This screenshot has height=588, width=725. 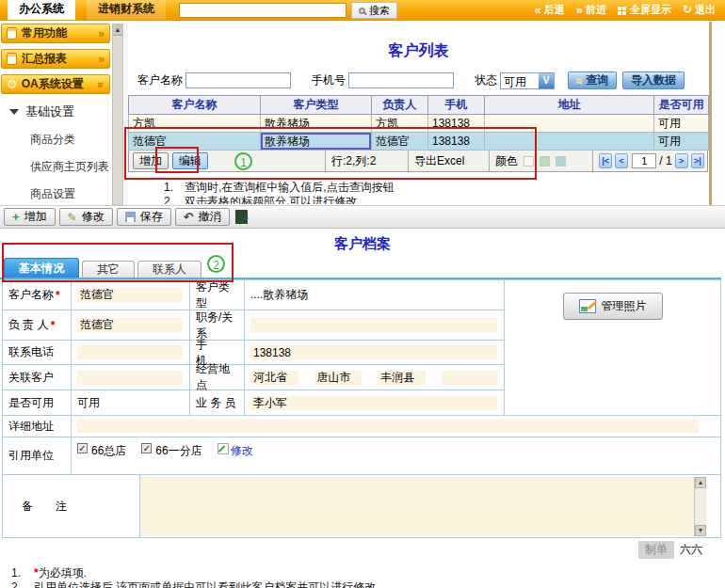 What do you see at coordinates (374, 403) in the screenshot?
I see `salesman-input: 李小军` at bounding box center [374, 403].